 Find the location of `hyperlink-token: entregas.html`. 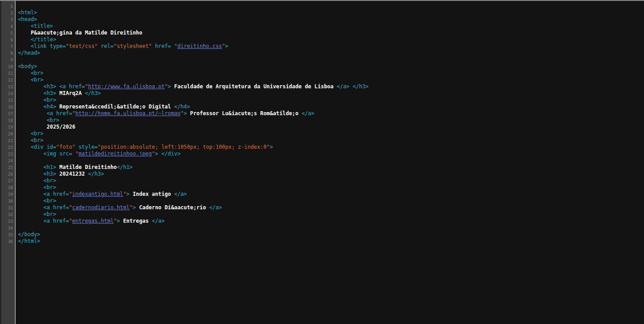

hyperlink-token: entregas.html is located at coordinates (93, 221).